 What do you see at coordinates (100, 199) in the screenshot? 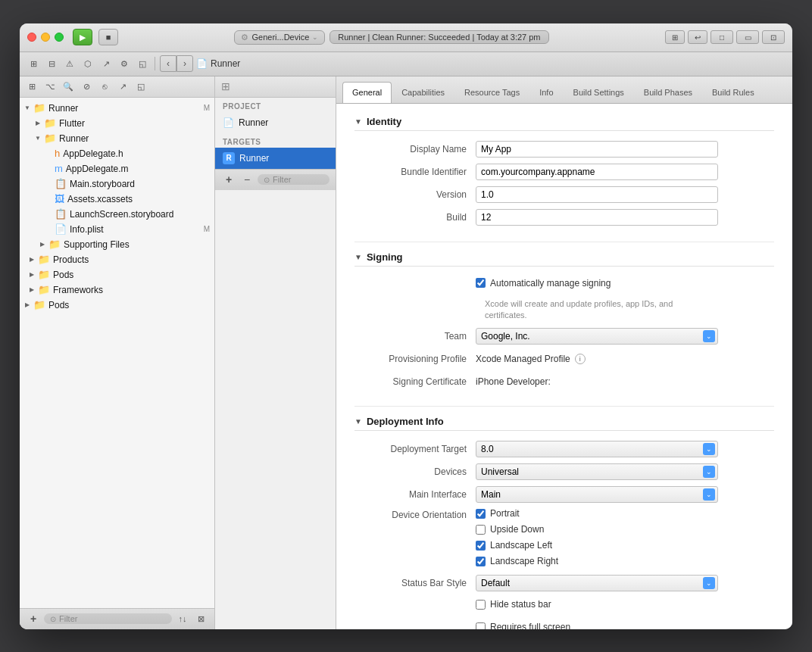
I see `assets-label: Assets.xcassets` at bounding box center [100, 199].